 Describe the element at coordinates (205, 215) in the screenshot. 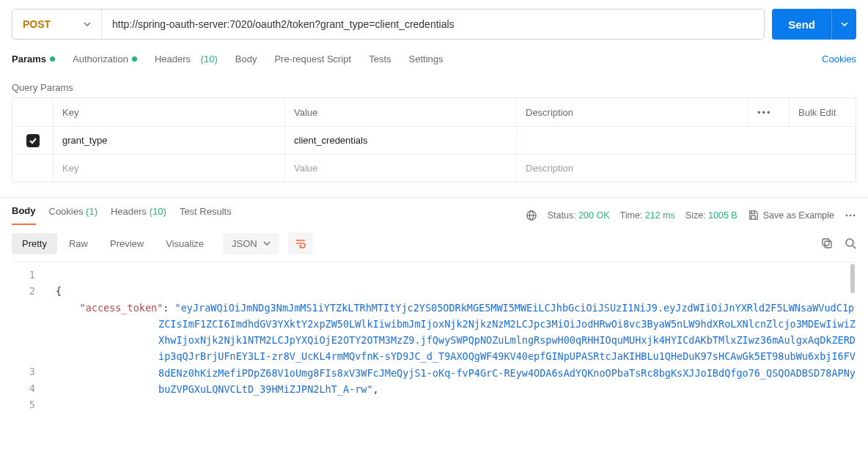

I see `resp-tab-test-results: Test Results` at that location.